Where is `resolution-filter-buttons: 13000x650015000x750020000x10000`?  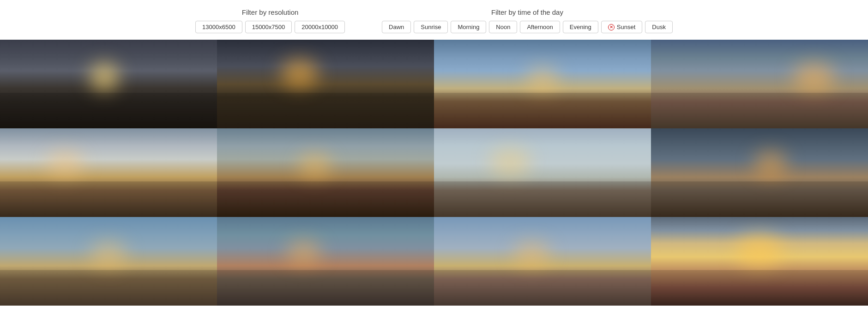 resolution-filter-buttons: 13000x650015000x750020000x10000 is located at coordinates (270, 27).